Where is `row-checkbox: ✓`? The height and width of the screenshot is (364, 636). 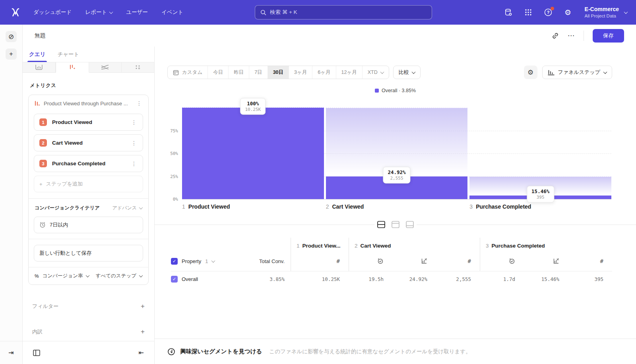
row-checkbox: ✓ is located at coordinates (174, 279).